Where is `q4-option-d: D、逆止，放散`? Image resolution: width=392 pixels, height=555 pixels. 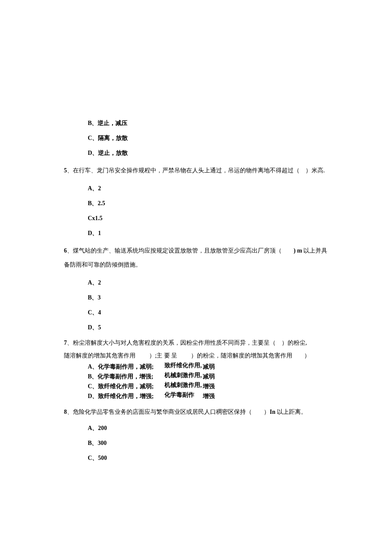
q4-option-d: D、逆止，放散 is located at coordinates (208, 153).